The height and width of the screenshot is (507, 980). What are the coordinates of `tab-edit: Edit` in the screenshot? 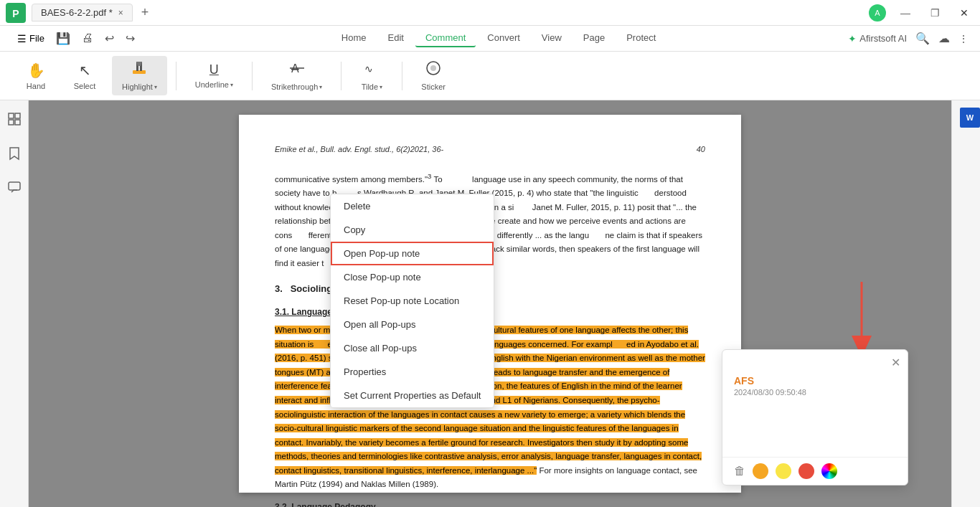 It's located at (396, 39).